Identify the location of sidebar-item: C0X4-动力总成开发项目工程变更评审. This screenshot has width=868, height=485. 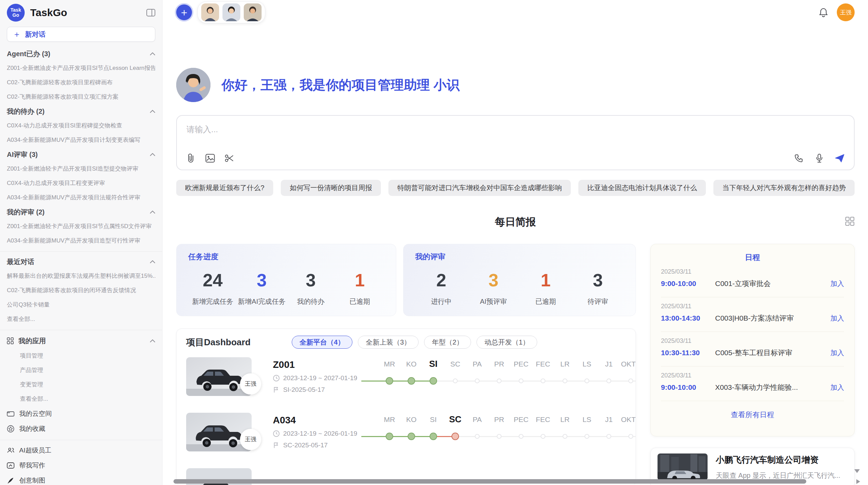
(81, 183).